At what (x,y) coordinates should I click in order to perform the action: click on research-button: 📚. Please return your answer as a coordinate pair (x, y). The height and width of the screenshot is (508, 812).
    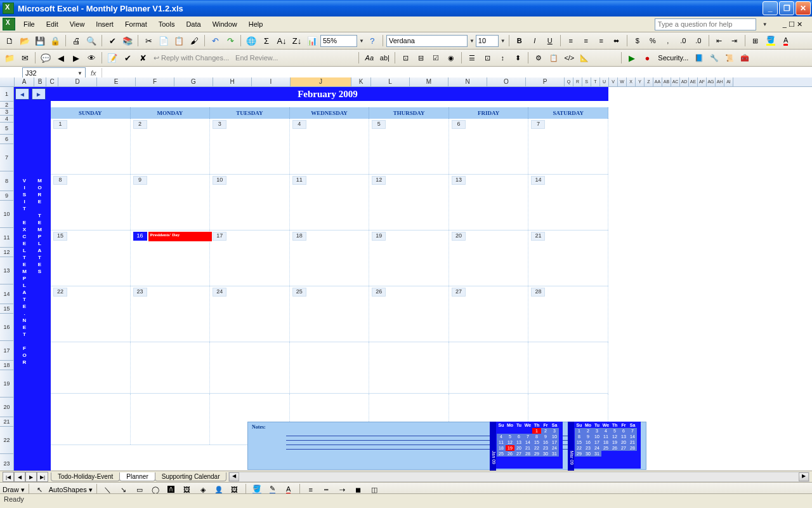
    Looking at the image, I should click on (128, 41).